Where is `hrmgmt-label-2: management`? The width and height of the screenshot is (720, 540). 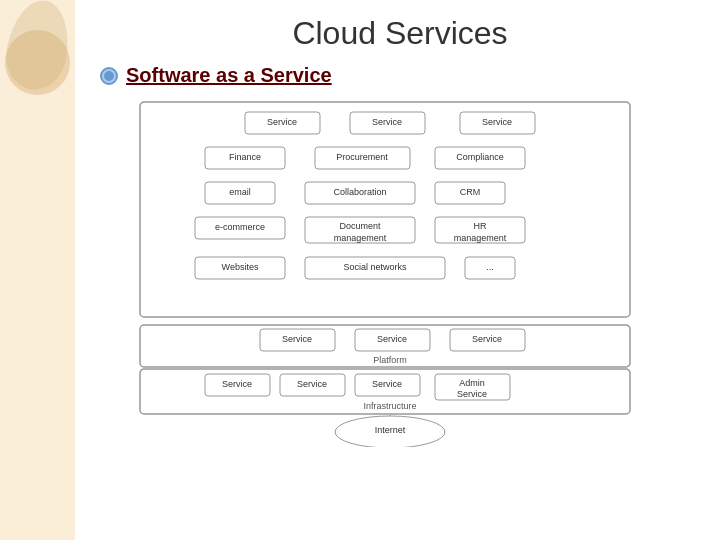
hrmgmt-label-2: management is located at coordinates (480, 238).